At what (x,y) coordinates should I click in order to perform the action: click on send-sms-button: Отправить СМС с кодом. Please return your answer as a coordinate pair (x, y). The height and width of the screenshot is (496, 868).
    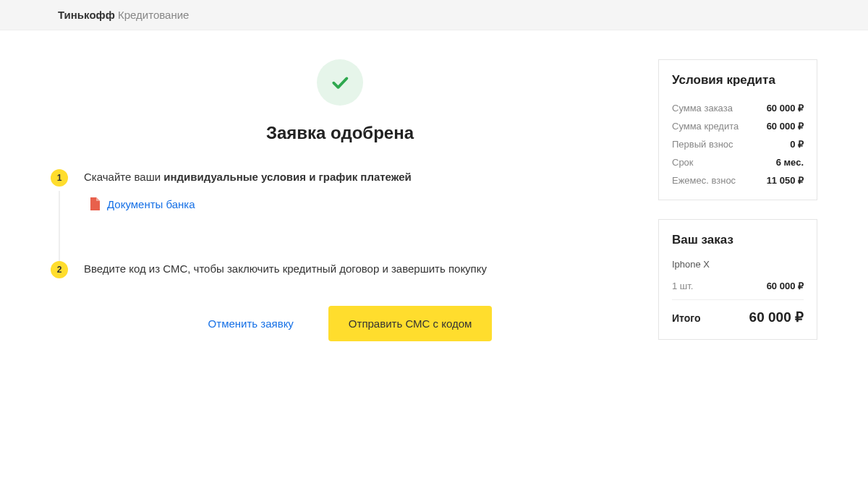
    Looking at the image, I should click on (411, 324).